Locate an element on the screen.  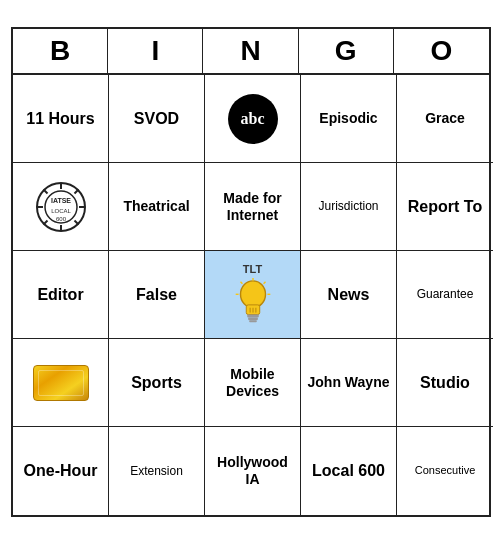
cell-r2c4: Guarantee is located at coordinates (445, 295).